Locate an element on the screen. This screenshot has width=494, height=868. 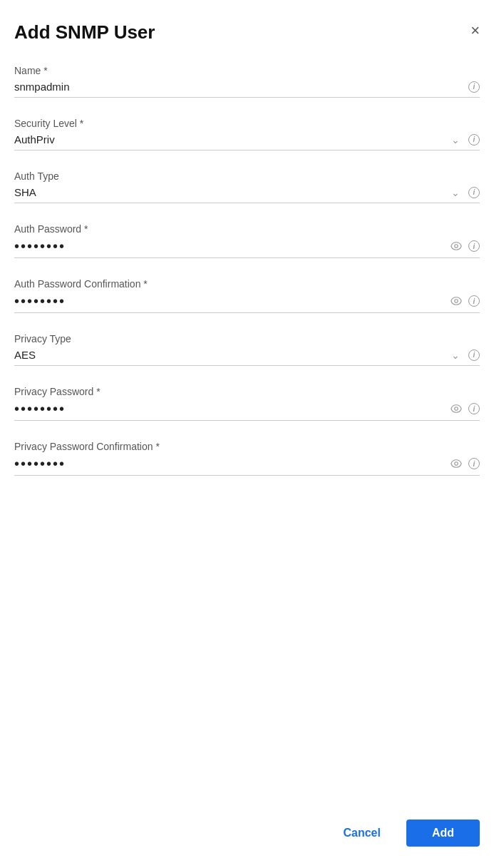
security-level-info-icon: i is located at coordinates (474, 140).